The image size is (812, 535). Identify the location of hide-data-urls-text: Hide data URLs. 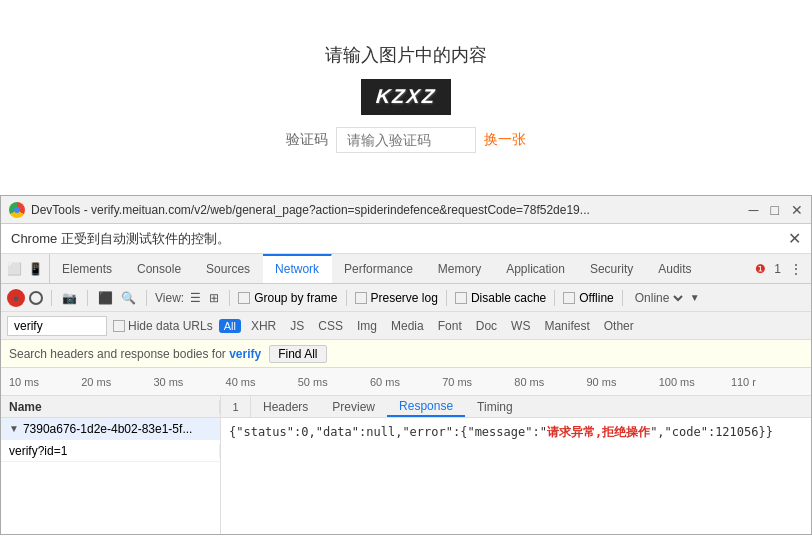
(170, 326).